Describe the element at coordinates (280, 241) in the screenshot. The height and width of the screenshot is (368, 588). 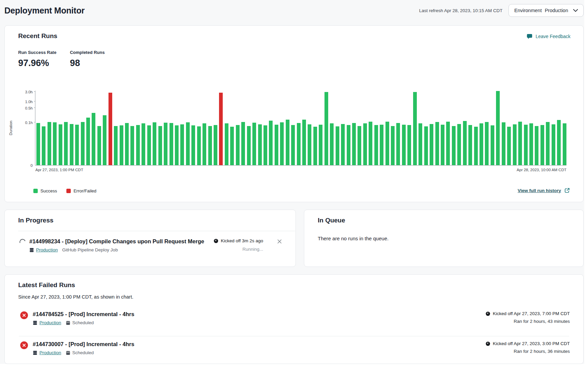
I see `x-icon` at that location.